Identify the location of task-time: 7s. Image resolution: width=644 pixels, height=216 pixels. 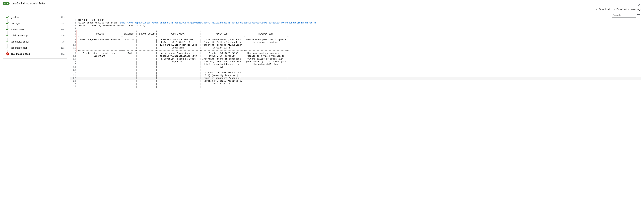
(63, 42).